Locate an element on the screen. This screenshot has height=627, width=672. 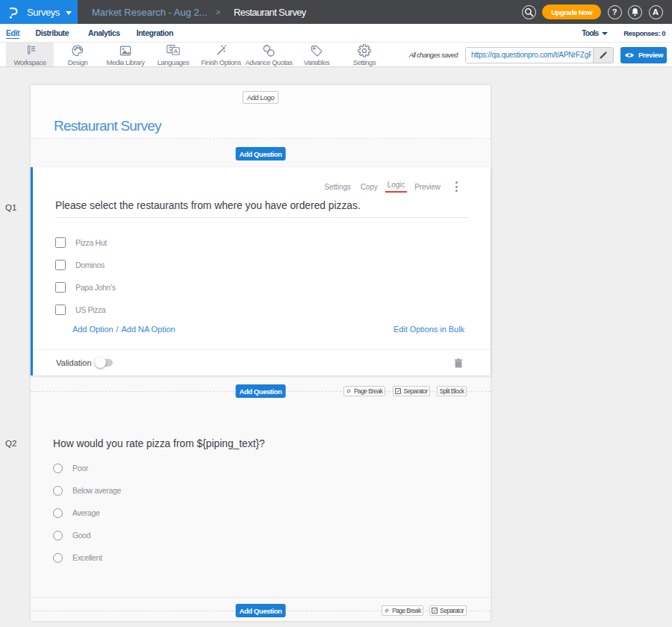
option-label: Papa John's is located at coordinates (96, 287).